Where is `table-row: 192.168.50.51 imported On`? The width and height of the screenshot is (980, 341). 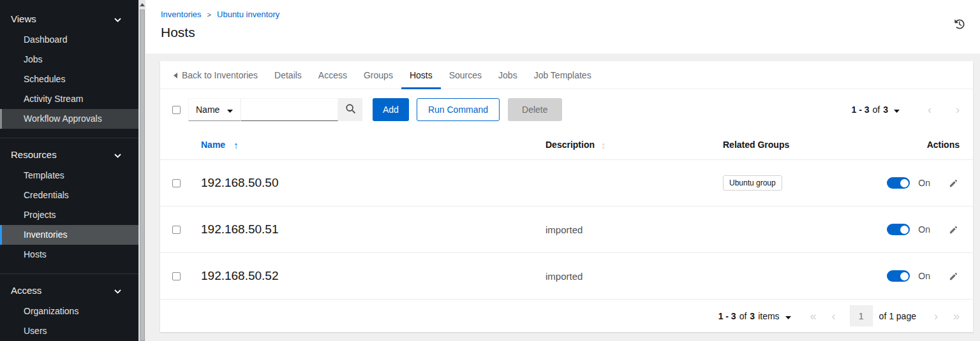
table-row: 192.168.50.51 imported On is located at coordinates (567, 229).